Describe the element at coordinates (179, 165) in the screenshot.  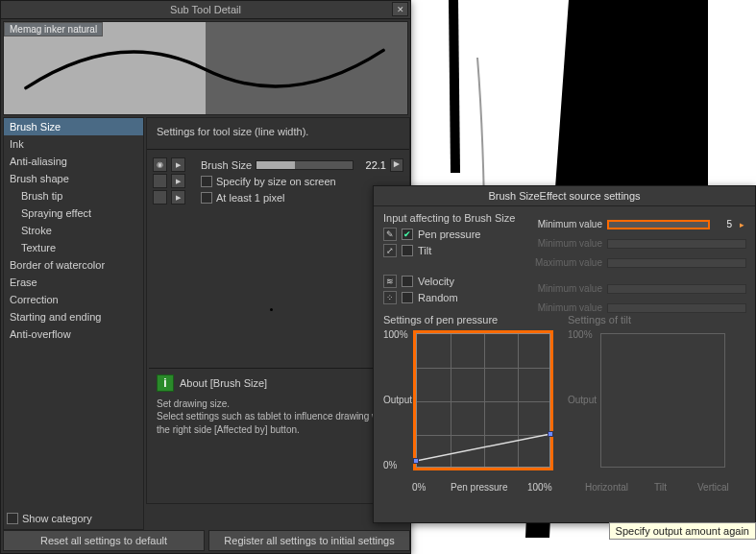
I see `expand-toggle-icon` at that location.